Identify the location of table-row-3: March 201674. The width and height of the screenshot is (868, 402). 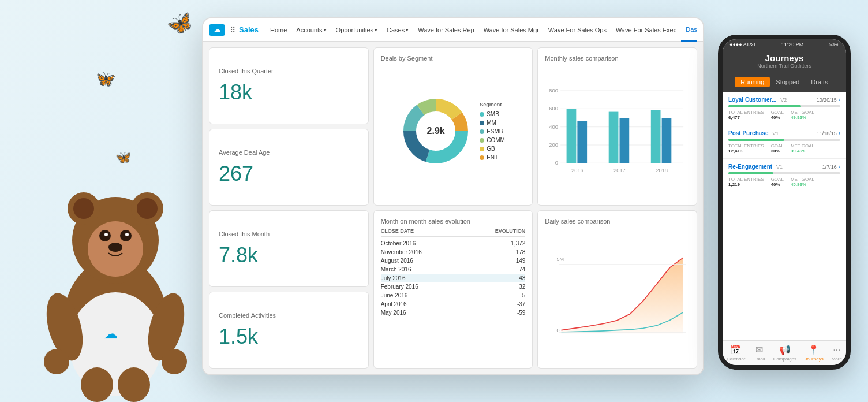
(454, 269).